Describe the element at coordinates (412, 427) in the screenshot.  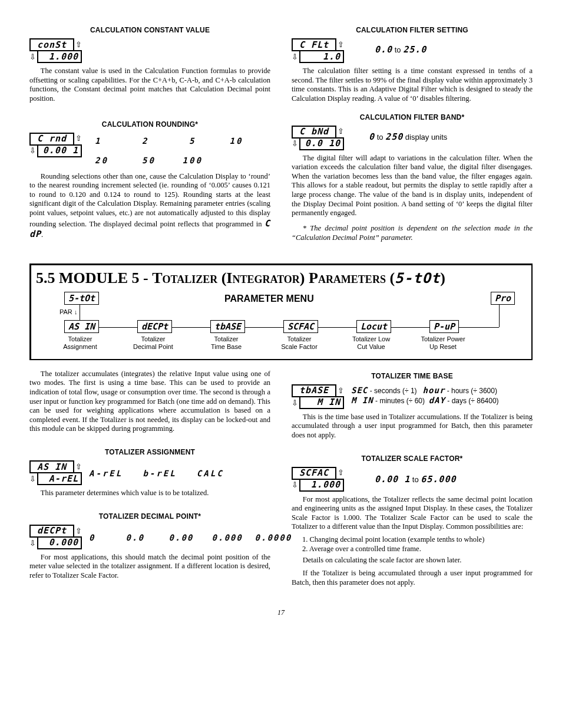
I see `para-tot-tbase: This is the time base used in Totalizer …` at that location.